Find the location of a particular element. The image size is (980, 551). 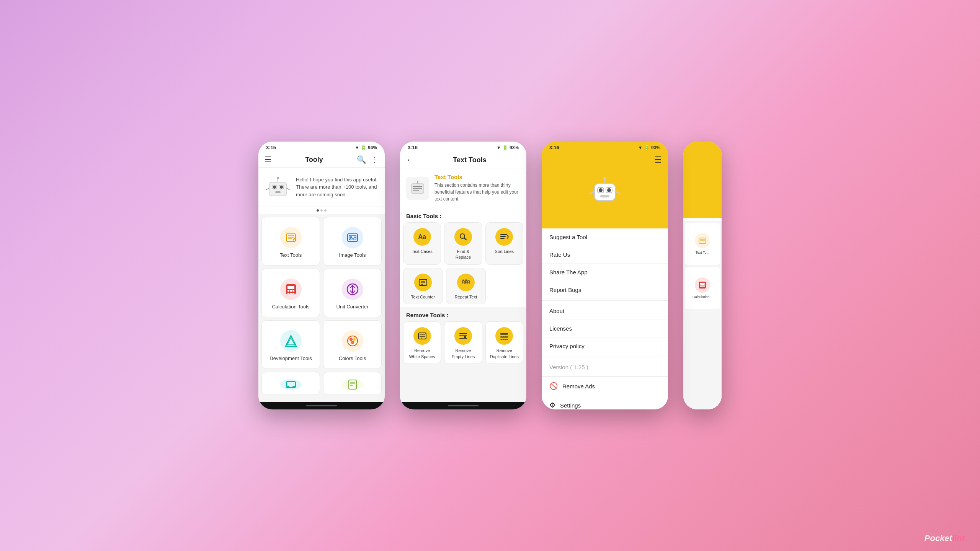

tool-btn-text-counter: Text Counter is located at coordinates (423, 286).